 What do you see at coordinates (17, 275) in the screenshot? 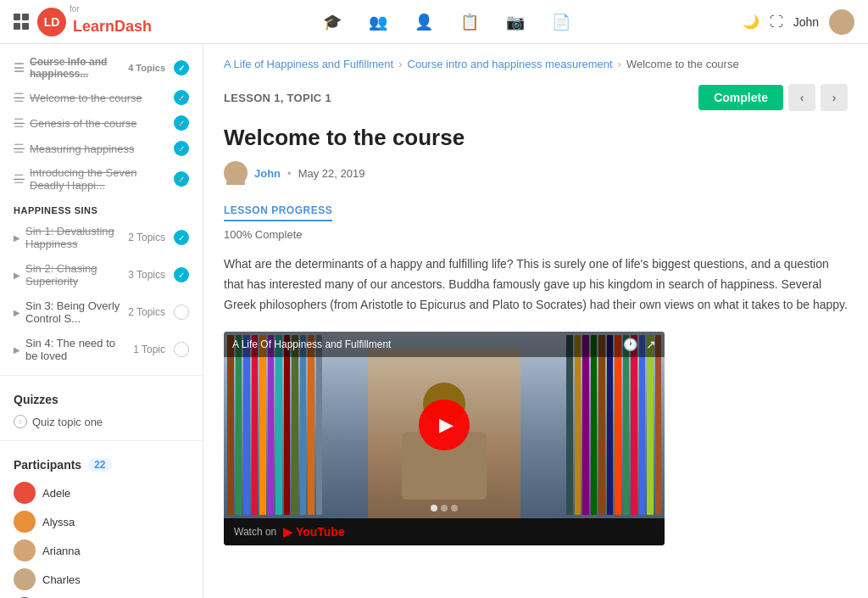
I see `chevron-icon-sin2: ▶` at bounding box center [17, 275].